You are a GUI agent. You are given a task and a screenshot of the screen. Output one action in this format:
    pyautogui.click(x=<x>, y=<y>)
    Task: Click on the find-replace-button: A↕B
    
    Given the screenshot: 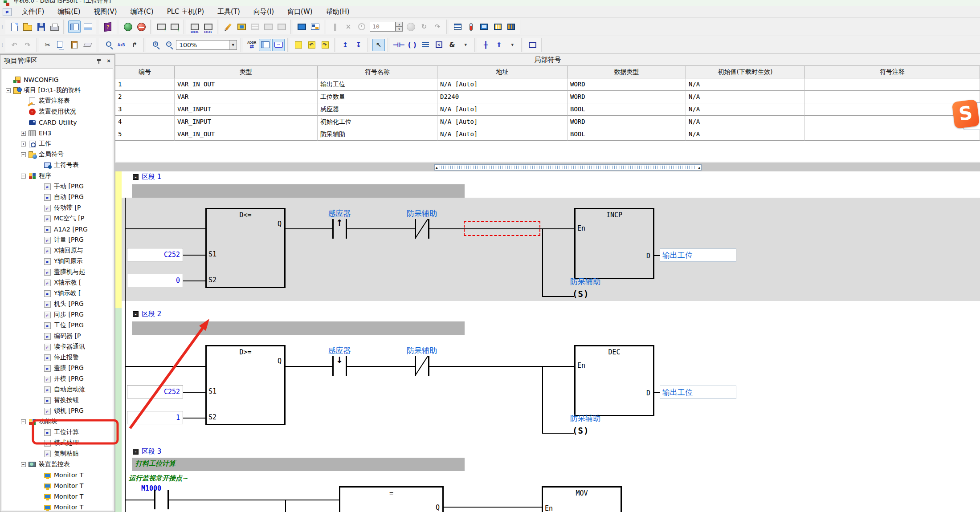 What is the action you would take?
    pyautogui.click(x=121, y=45)
    